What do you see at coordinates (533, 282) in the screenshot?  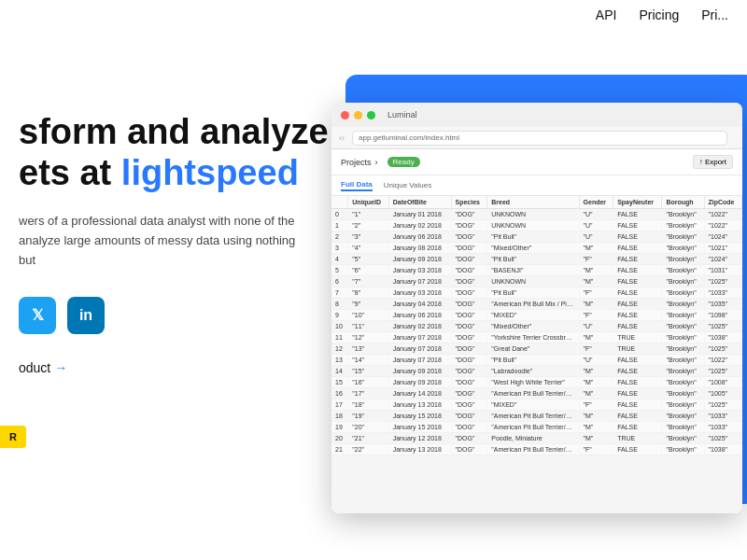 I see `cell-breed: UNKNOWN` at bounding box center [533, 282].